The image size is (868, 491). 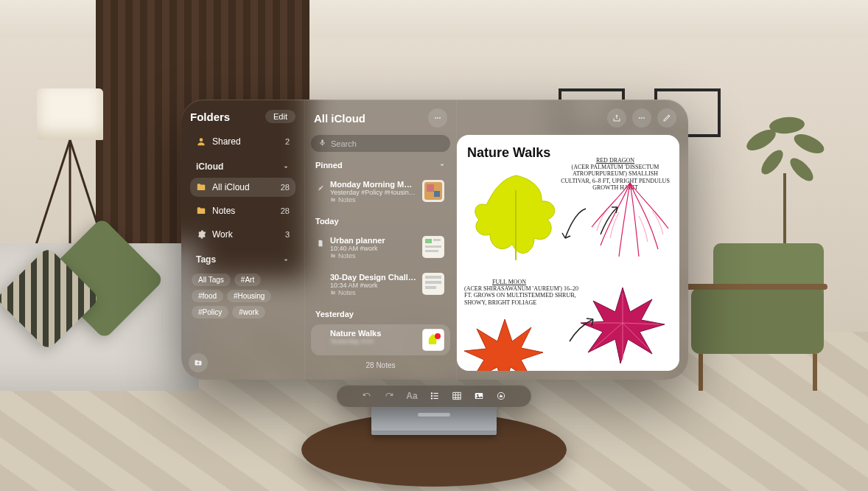 I want to click on note-item-selected: Nature Walks Yesterday #Art, so click(x=380, y=340).